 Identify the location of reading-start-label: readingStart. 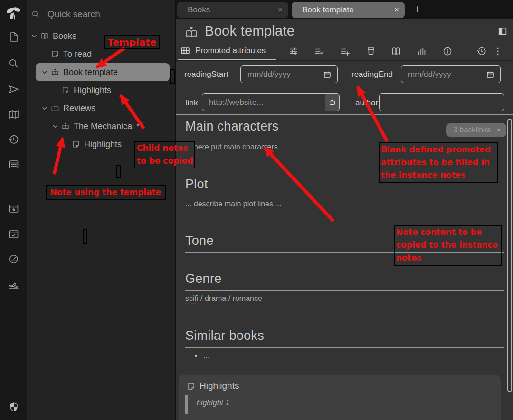
(206, 75).